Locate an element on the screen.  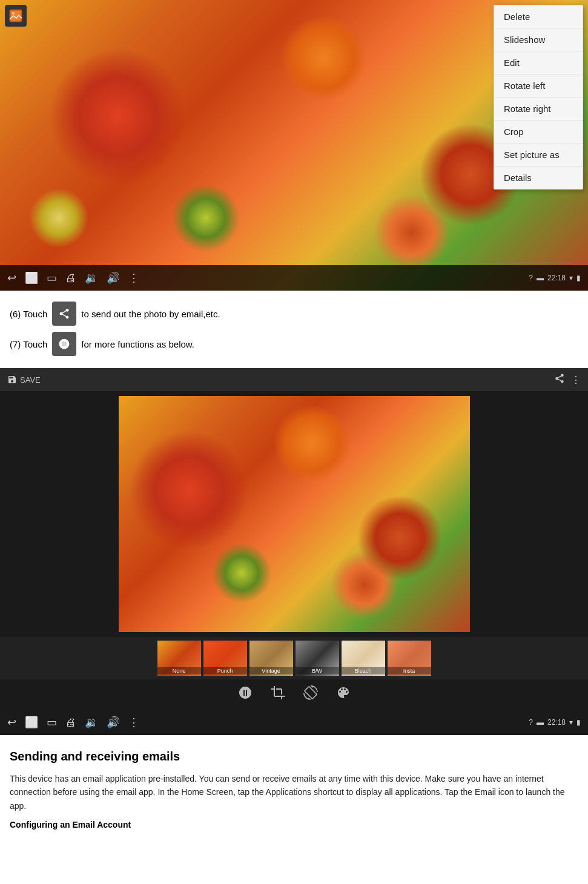
signal-icon: ▾ is located at coordinates (571, 278).